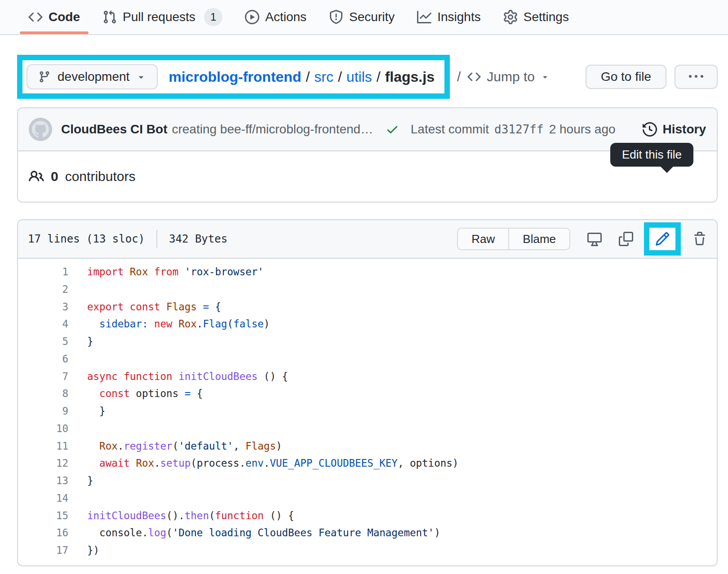  What do you see at coordinates (157, 239) in the screenshot?
I see `divider` at bounding box center [157, 239].